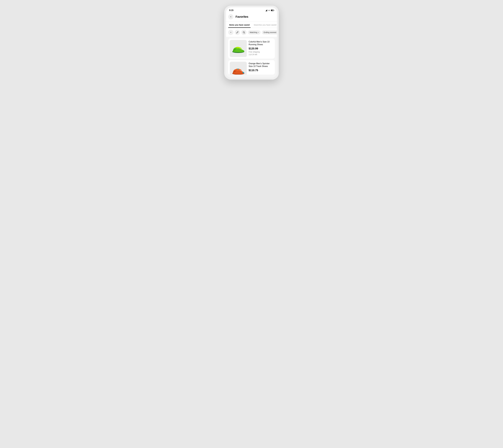  Describe the element at coordinates (252, 67) in the screenshot. I see `list-item: Orange Men's Sprinter Size 10 Track Shoe…` at that location.